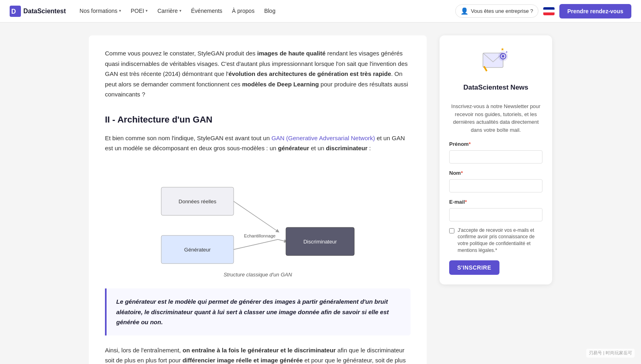 This screenshot has width=641, height=364. I want to click on checkbox-label: J'accepte de recevoir vos e-mails et con…, so click(500, 240).